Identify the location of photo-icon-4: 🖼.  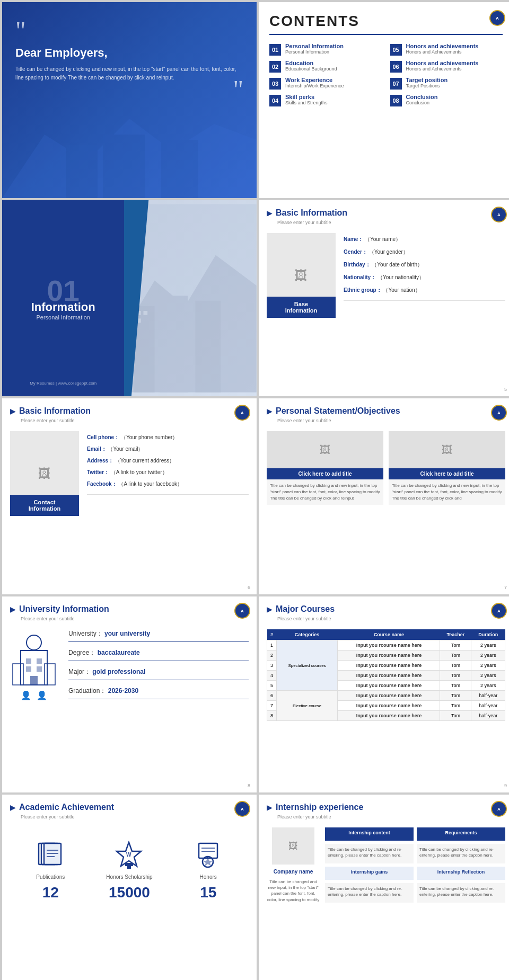
(301, 275).